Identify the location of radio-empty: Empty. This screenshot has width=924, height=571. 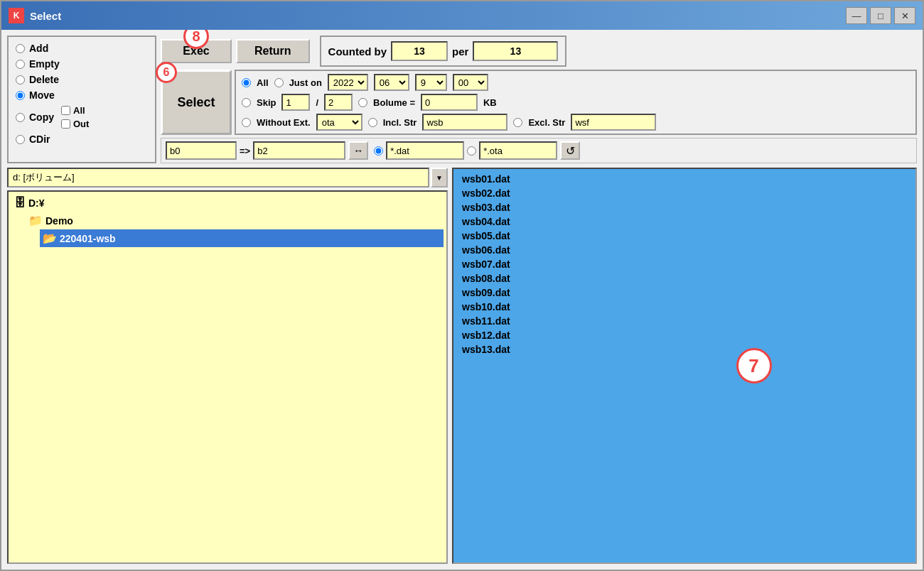
(82, 64).